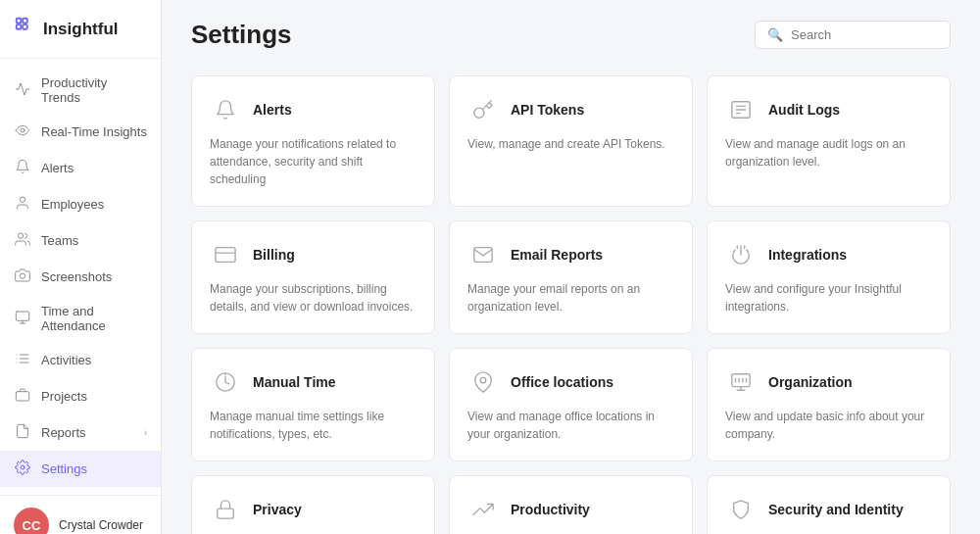 This screenshot has width=980, height=534. I want to click on card-title-security-and-identity: Security and Identity, so click(836, 510).